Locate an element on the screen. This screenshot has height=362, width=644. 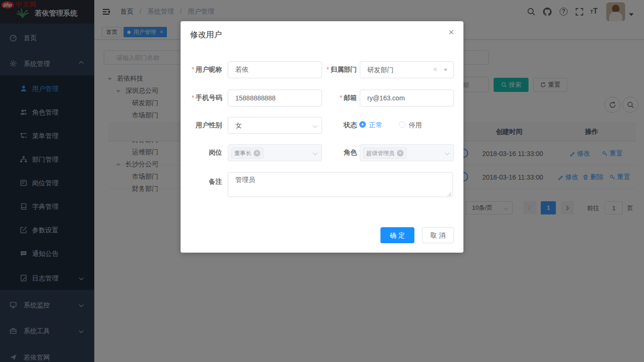
label-text: 用户昵称 is located at coordinates (209, 69).